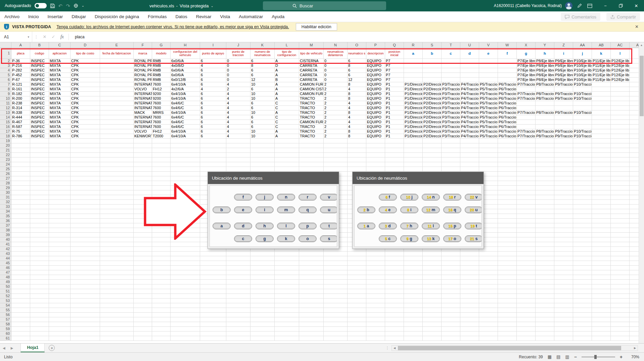 The image size is (644, 361). I want to click on cell-C43, so click(60, 254).